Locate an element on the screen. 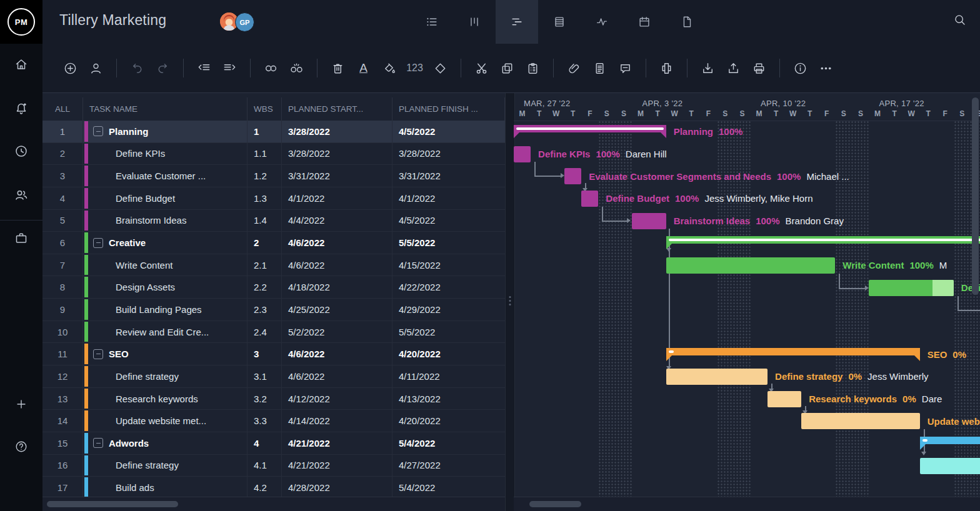 Image resolution: width=980 pixels, height=511 pixels. column-header-all: ALL is located at coordinates (62, 109).